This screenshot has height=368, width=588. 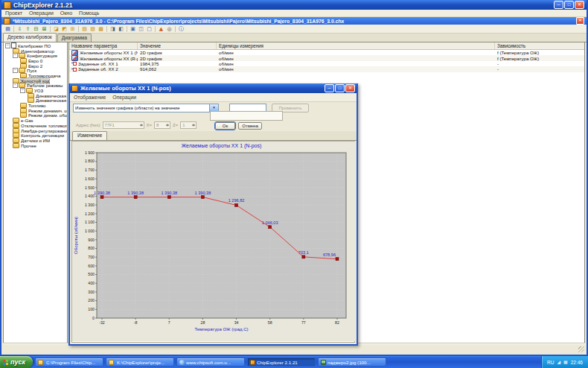 What do you see at coordinates (19, 29) in the screenshot?
I see `read-file-icon: ⇩` at bounding box center [19, 29].